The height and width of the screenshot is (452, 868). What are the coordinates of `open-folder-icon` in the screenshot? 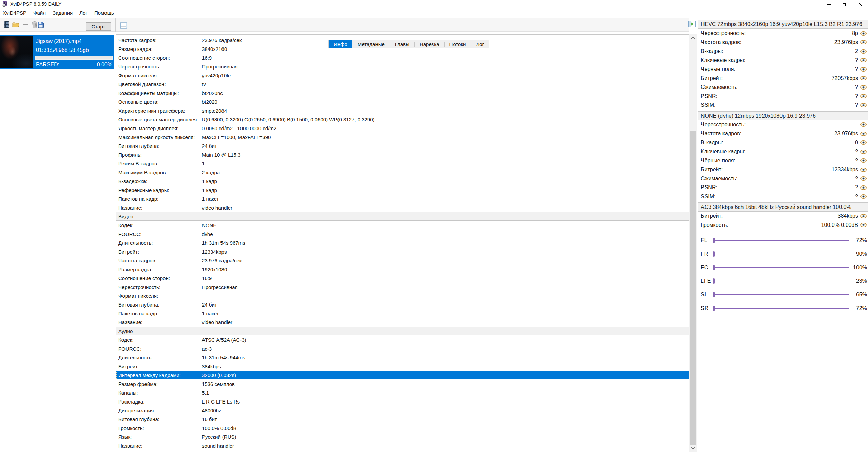 It's located at (16, 25).